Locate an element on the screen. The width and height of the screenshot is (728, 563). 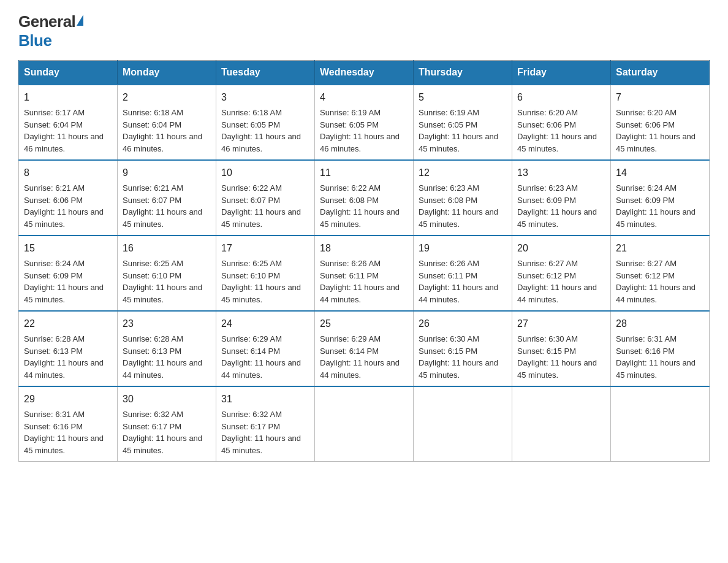
calendar-cell: 24 Sunrise: 6:29 AMSunset: 6:14 PMDaylig… is located at coordinates (266, 348).